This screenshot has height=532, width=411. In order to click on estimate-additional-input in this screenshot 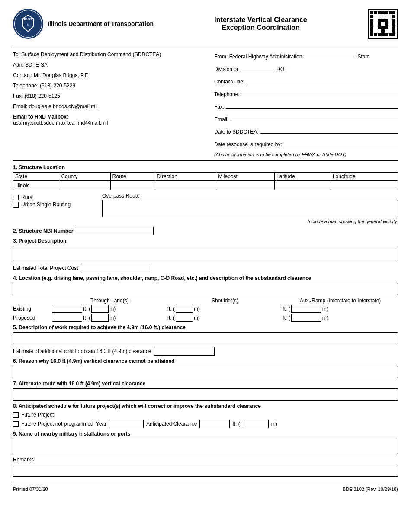, I will do `click(184, 351)`.